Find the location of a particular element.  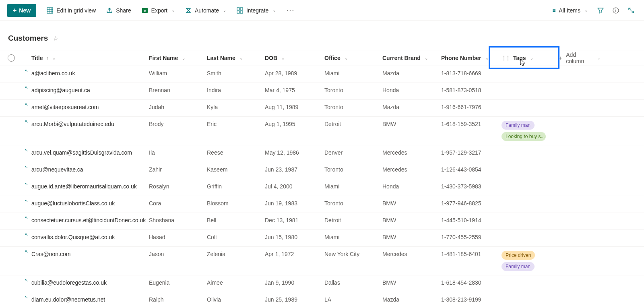

column-header-phone: Phone Number ⌄ is located at coordinates (471, 58).